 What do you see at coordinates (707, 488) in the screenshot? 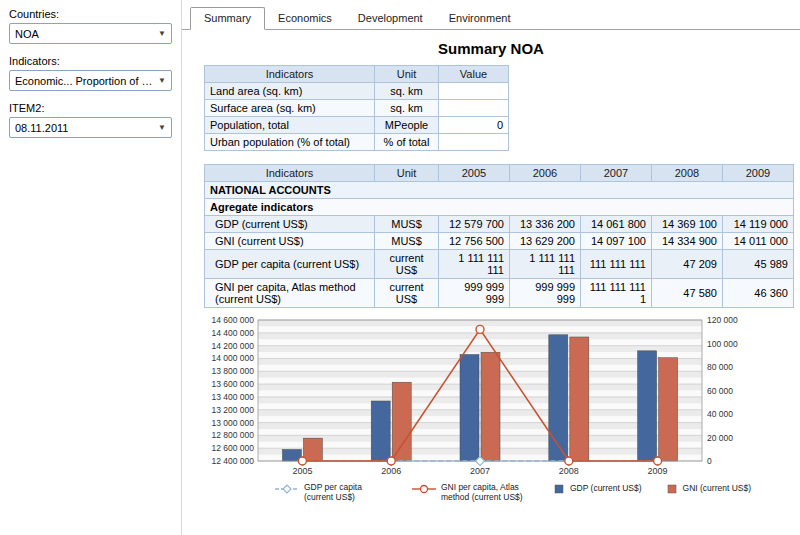
I see `legend-item-gni: GNI (current US$)` at bounding box center [707, 488].